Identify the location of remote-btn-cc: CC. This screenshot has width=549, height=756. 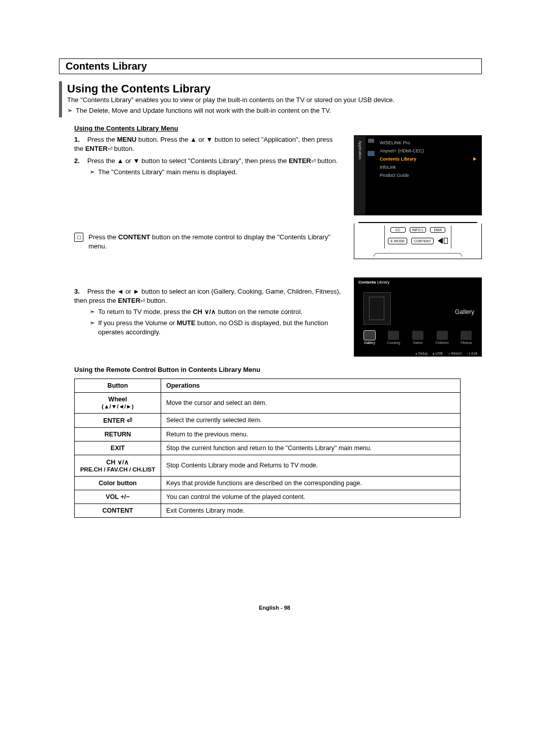
(398, 230).